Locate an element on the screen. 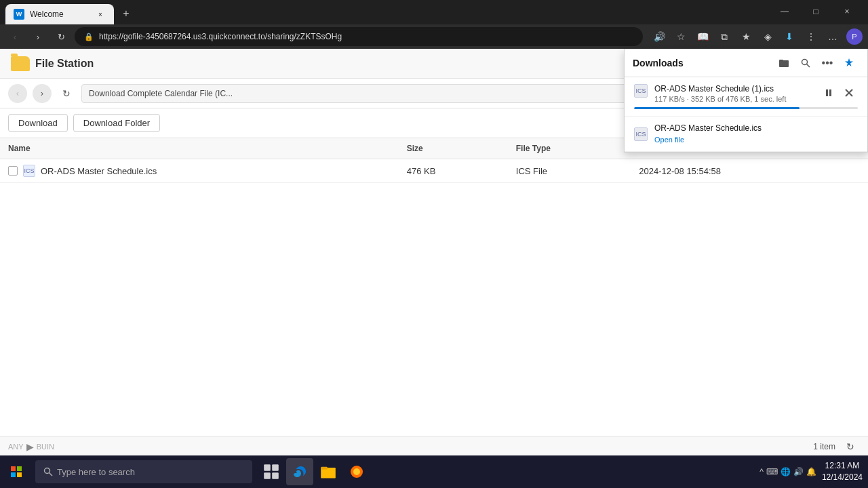  logo-text: ANY is located at coordinates (16, 447).